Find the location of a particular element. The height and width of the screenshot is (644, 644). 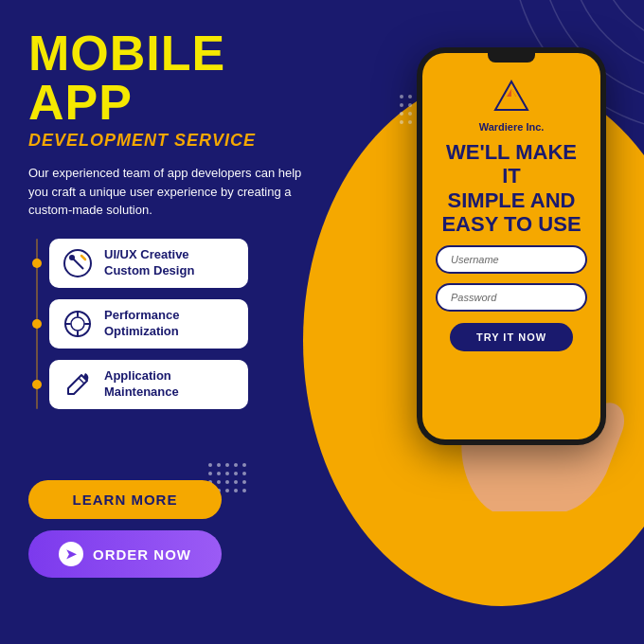

bottom-buttons: LEARN MORE ➤ ORDER NOW is located at coordinates (125, 528).